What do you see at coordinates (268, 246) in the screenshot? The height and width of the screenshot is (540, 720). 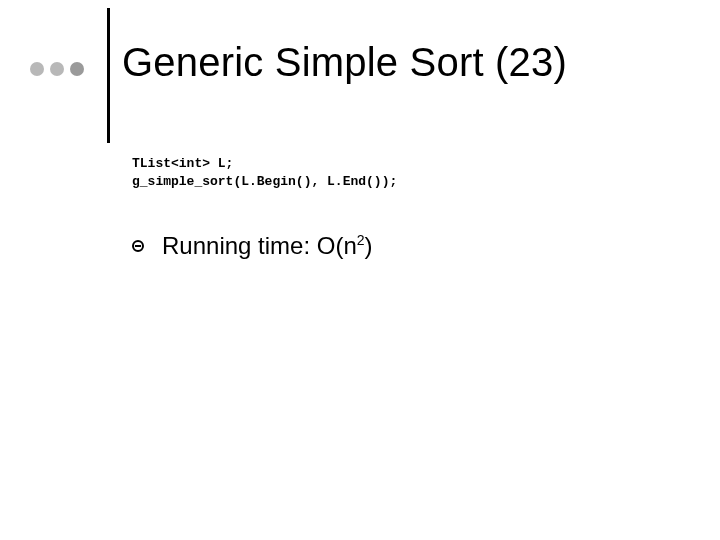 I see `bullet-text: Running time: O(n2)` at bounding box center [268, 246].